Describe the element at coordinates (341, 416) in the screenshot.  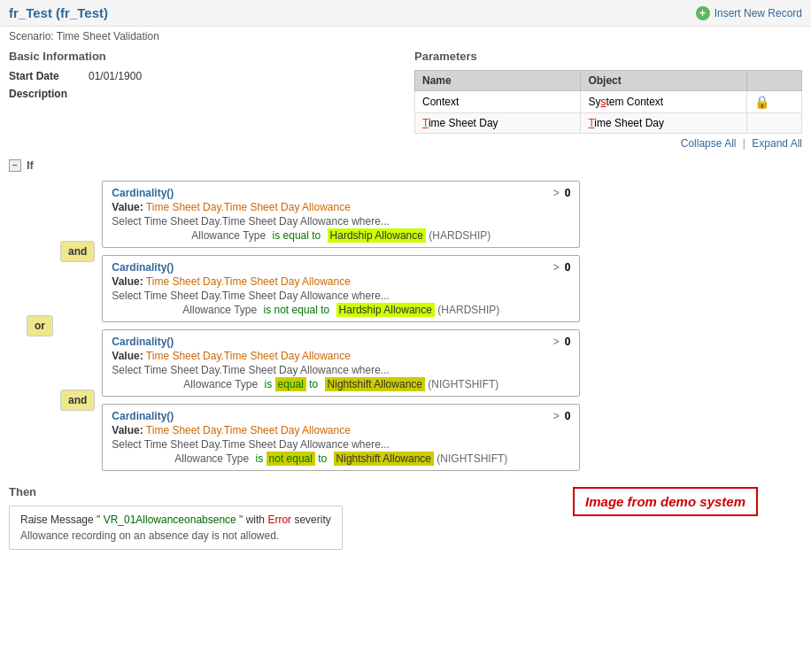
I see `cond-header-4: Cardinality() > 0` at that location.